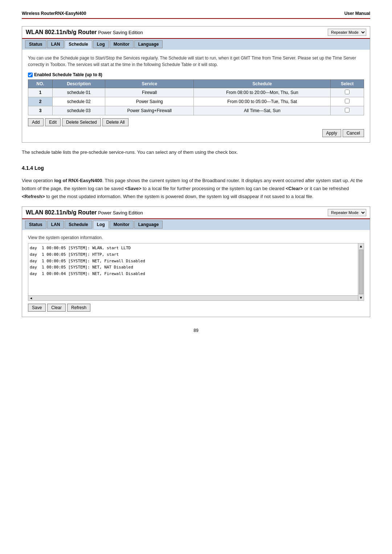 Image resolution: width=392 pixels, height=554 pixels. What do you see at coordinates (361, 272) in the screenshot?
I see `scroll-thumb` at bounding box center [361, 272].